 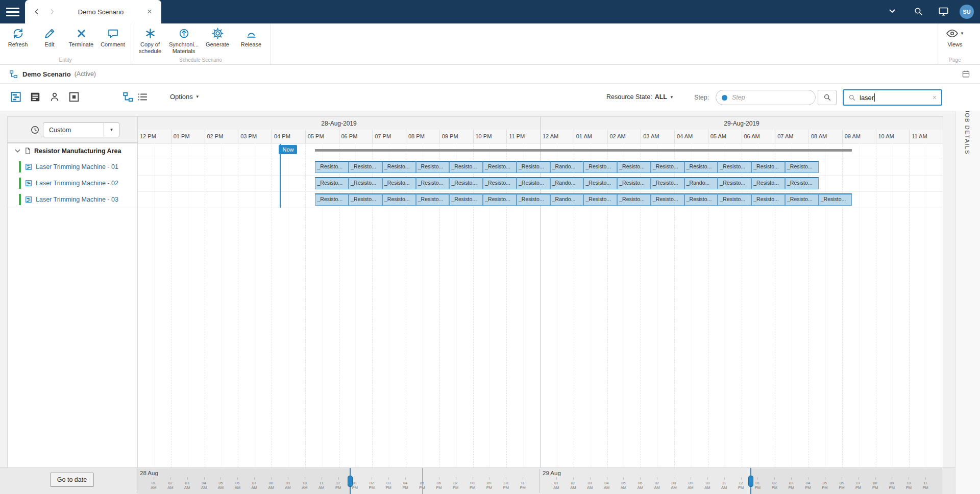 I want to click on hour-header-row: 12 PM01 PM02 PM03 PM04 PM05 PM06 PM07 PM…, so click(x=475, y=137).